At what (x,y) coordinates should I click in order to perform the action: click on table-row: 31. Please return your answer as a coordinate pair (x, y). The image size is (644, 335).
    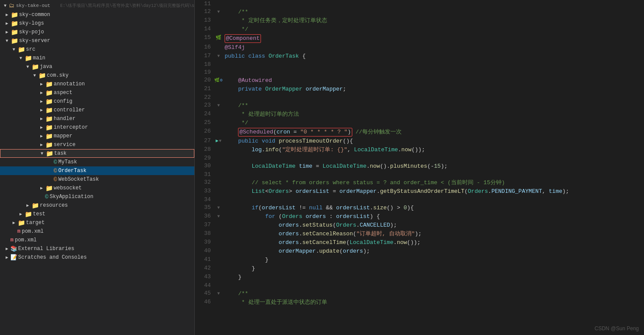
    Looking at the image, I should click on (419, 175).